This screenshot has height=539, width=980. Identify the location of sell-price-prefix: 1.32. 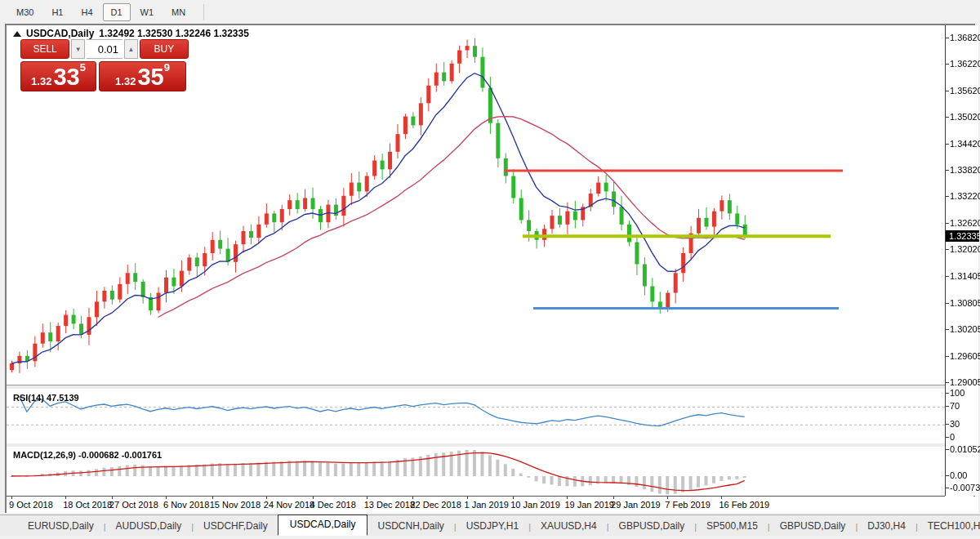
(41, 82).